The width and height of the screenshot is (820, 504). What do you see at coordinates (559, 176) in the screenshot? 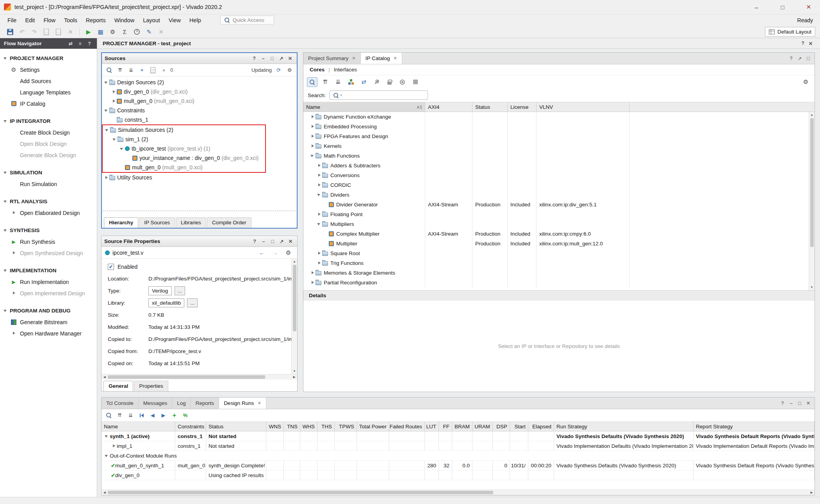
I see `ip-tree-row-conversions: Conversions` at bounding box center [559, 176].